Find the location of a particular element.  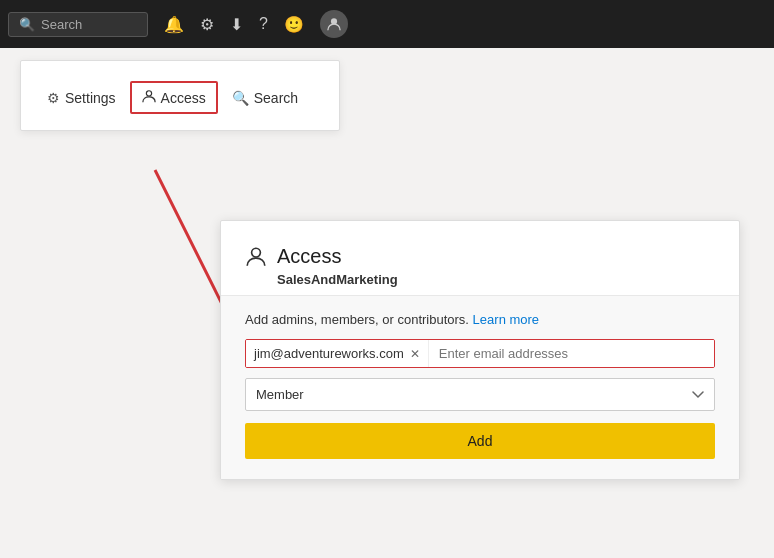

access-tab: Access is located at coordinates (174, 98).